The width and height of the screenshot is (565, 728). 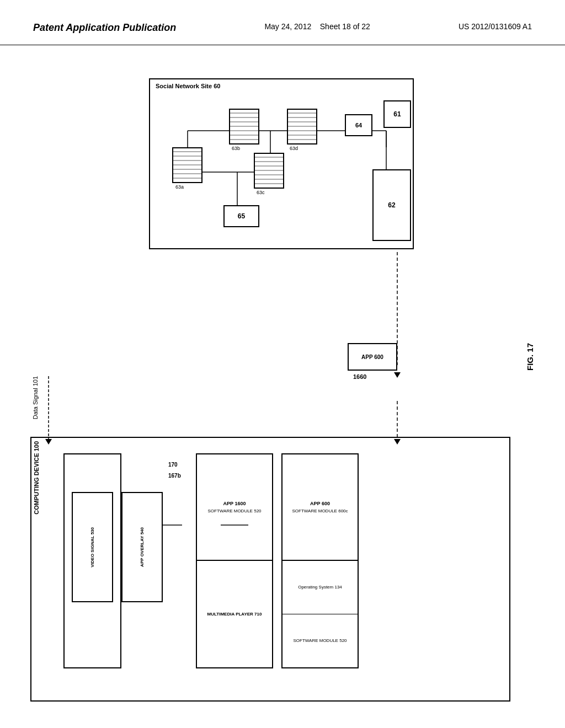 I want to click on header-sheet: Sheet 18 of 22, so click(x=345, y=26).